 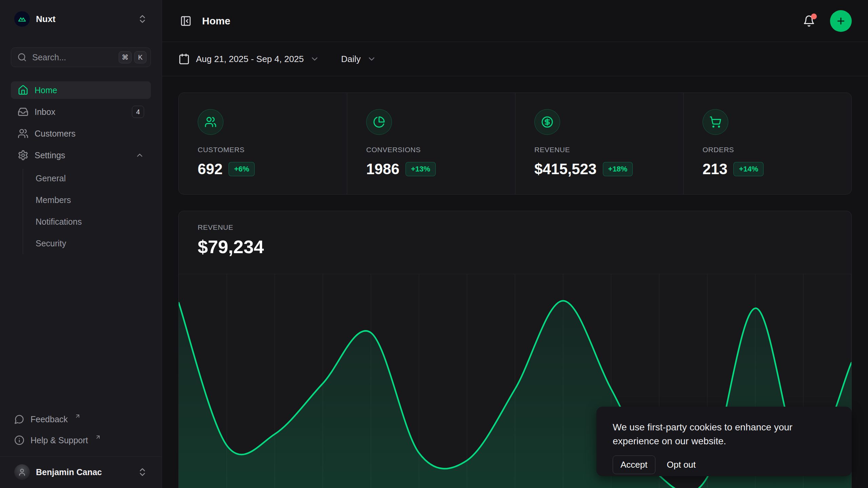 What do you see at coordinates (81, 431) in the screenshot?
I see `sidebar-footer: Feedback Help & Support` at bounding box center [81, 431].